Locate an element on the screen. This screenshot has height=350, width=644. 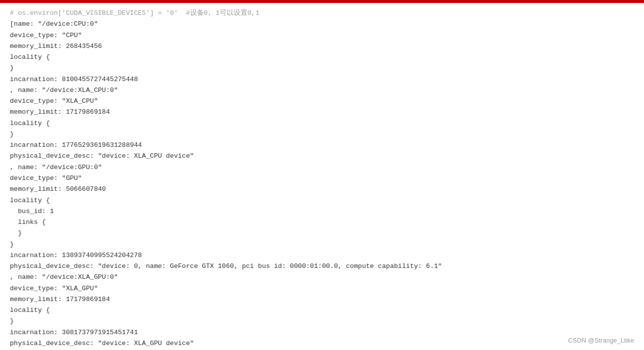
code-line: device_type: "XLA_CPU" is located at coordinates (322, 101).